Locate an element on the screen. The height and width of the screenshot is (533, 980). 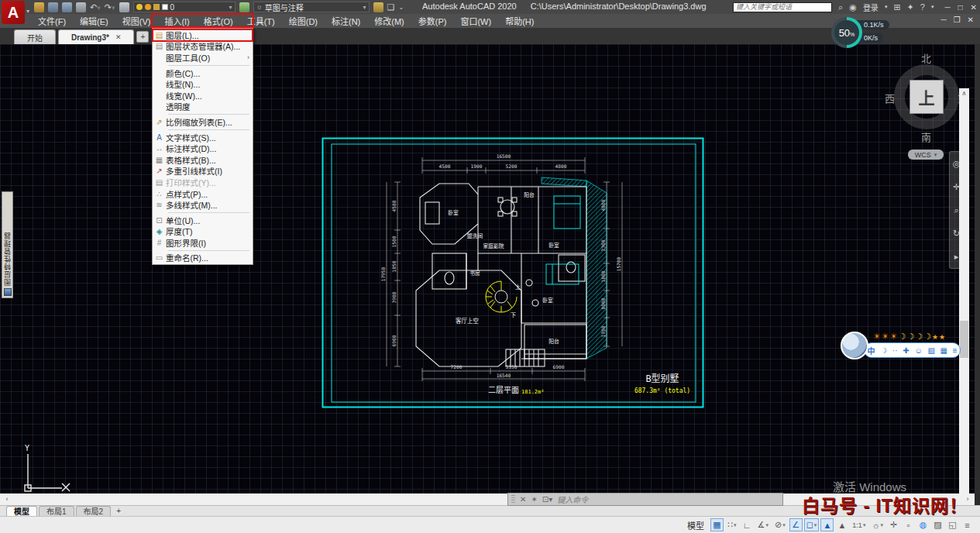
vertical-scroll-thumb is located at coordinates (964, 339).